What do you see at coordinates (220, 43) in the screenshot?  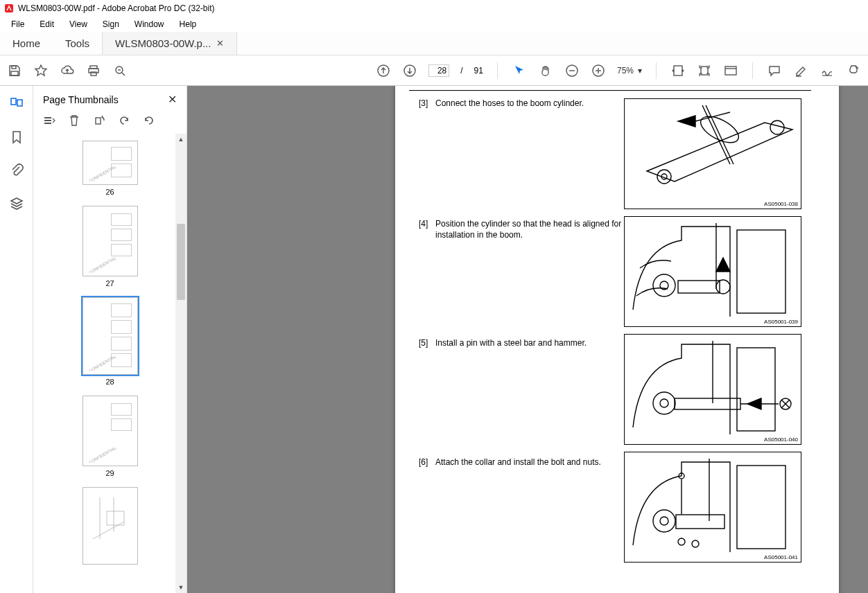 I see `tab-close-icon: ✕` at bounding box center [220, 43].